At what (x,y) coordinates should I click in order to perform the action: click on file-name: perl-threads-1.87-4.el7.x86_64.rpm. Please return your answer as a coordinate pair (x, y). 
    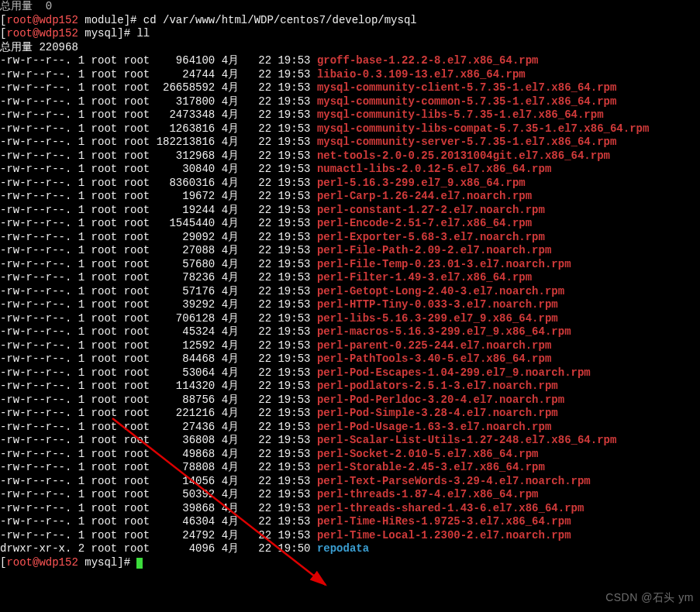
    Looking at the image, I should click on (428, 494).